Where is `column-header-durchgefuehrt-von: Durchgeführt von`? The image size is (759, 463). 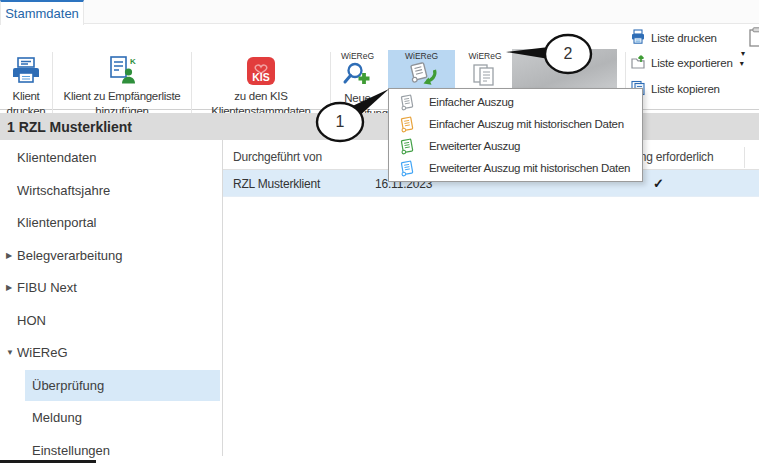
column-header-durchgefuehrt-von: Durchgeführt von is located at coordinates (278, 157).